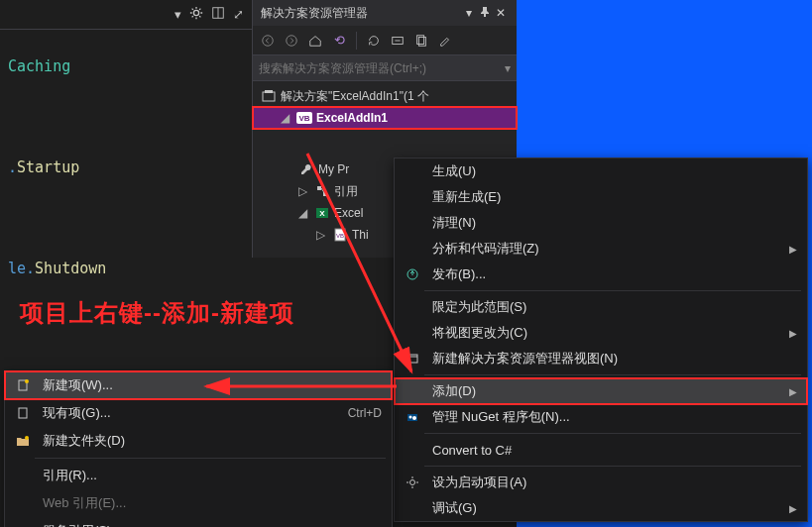 The width and height of the screenshot is (812, 527). I want to click on dropdown-icon: ▾, so click(178, 14).